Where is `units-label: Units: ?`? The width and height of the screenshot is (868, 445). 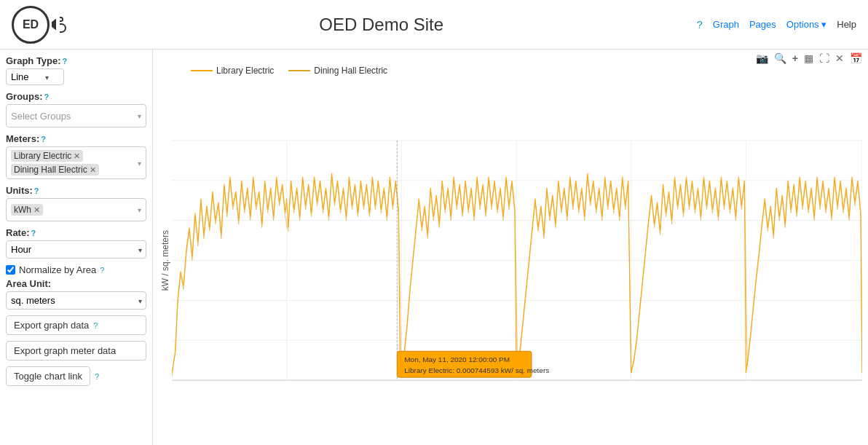 units-label: Units: ? is located at coordinates (76, 191).